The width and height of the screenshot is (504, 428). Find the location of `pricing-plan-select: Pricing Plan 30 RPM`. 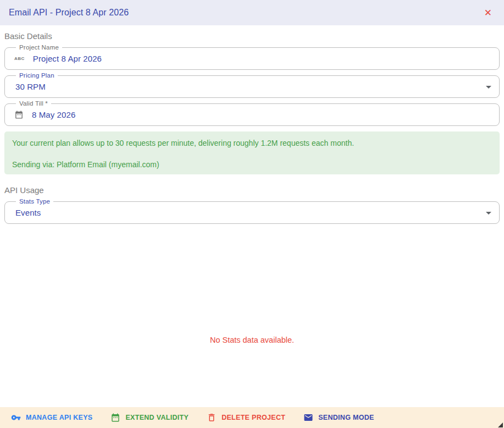

pricing-plan-select: Pricing Plan 30 RPM is located at coordinates (252, 87).